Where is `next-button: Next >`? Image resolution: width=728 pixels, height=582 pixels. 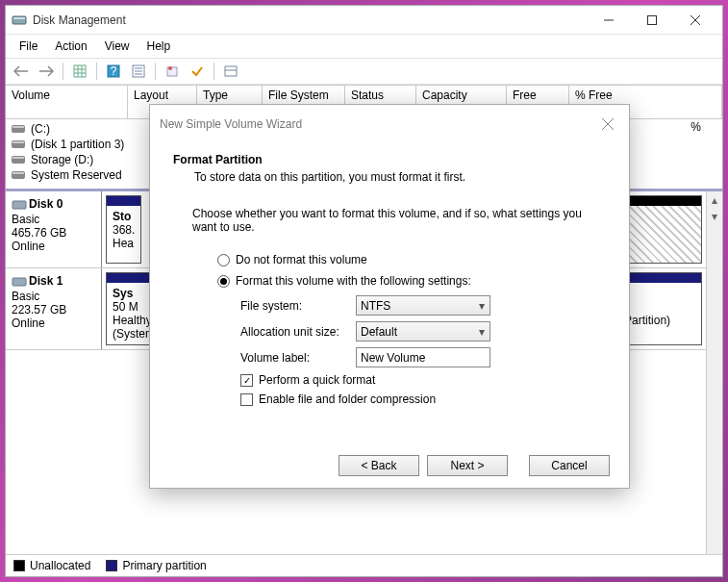 next-button: Next > is located at coordinates (467, 466).